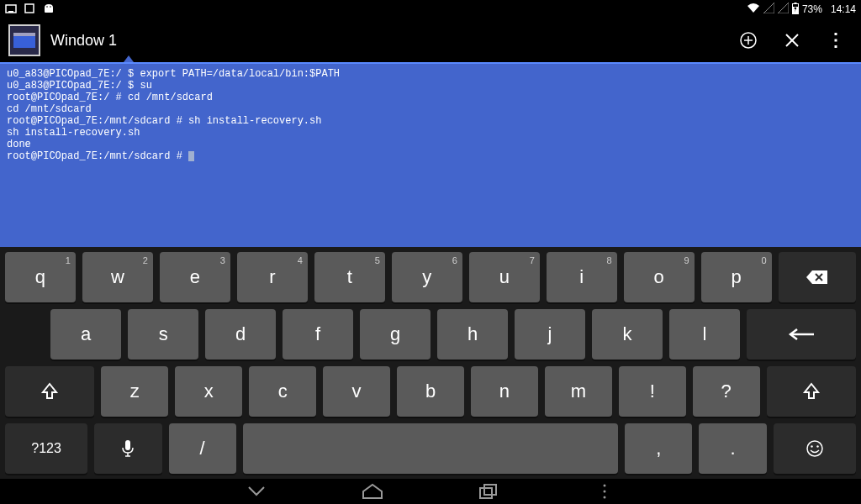  I want to click on period-key: ., so click(732, 449).